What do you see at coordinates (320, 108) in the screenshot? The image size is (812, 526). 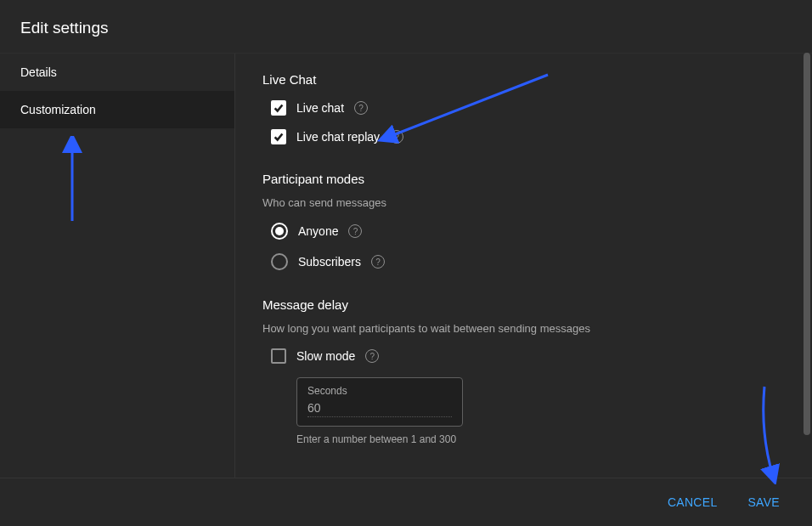 I see `option-label: Live chat` at bounding box center [320, 108].